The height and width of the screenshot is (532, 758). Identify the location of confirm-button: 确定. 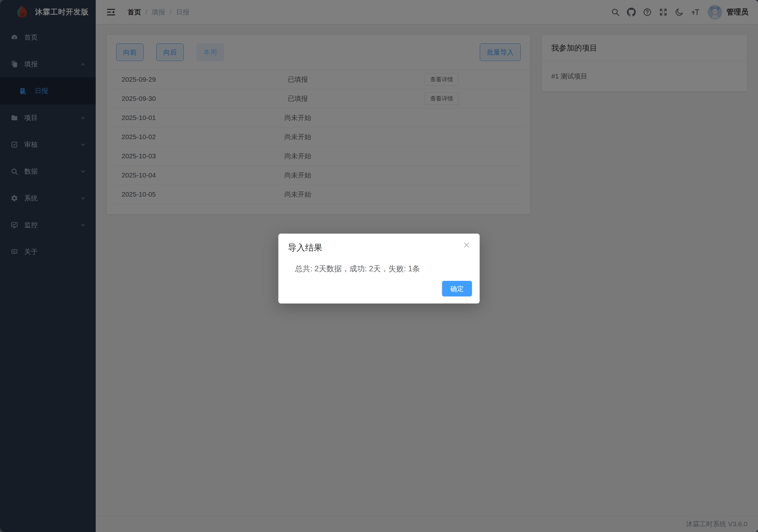
(457, 289).